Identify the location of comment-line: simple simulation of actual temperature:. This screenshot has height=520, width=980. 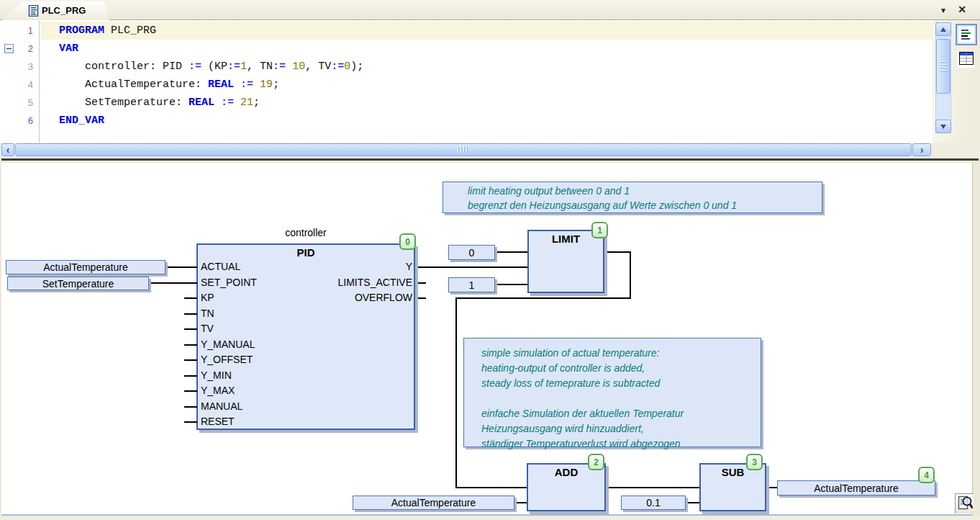
(621, 353).